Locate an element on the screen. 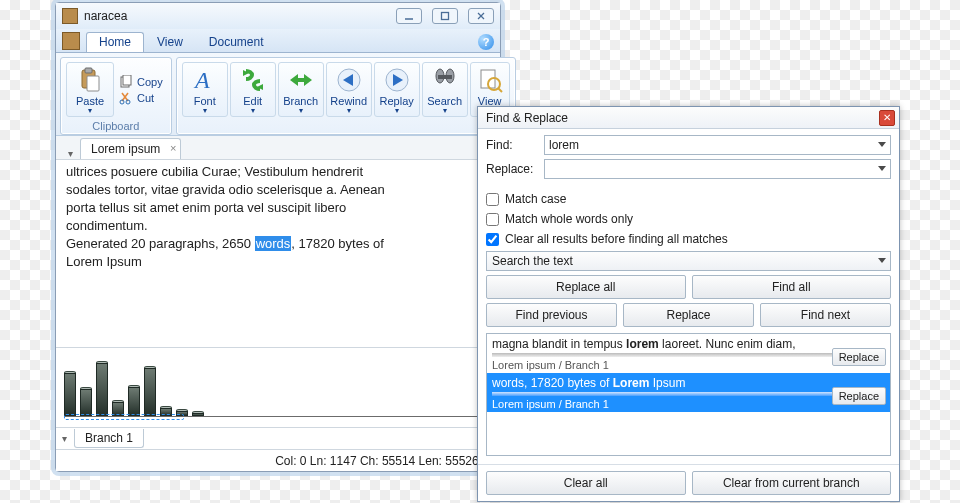  branch-tab: Branch 1 is located at coordinates (109, 438).